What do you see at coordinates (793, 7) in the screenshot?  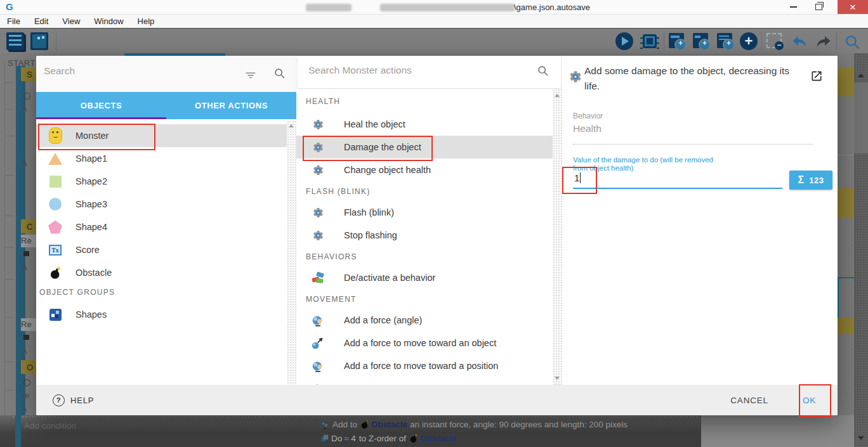 I see `minimize-button` at bounding box center [793, 7].